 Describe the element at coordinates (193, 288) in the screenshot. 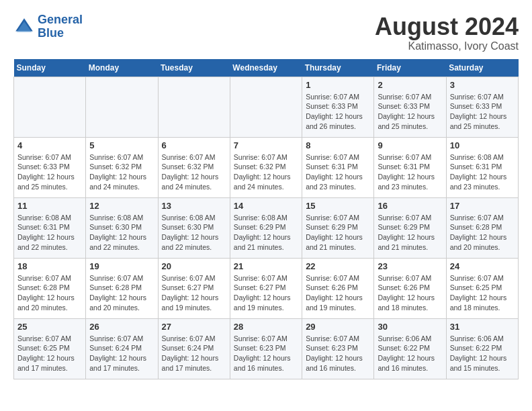

I see `calendar-day-cell: 20Sunrise: 6:07 AM Sunset: 6:27 PM Dayli…` at that location.